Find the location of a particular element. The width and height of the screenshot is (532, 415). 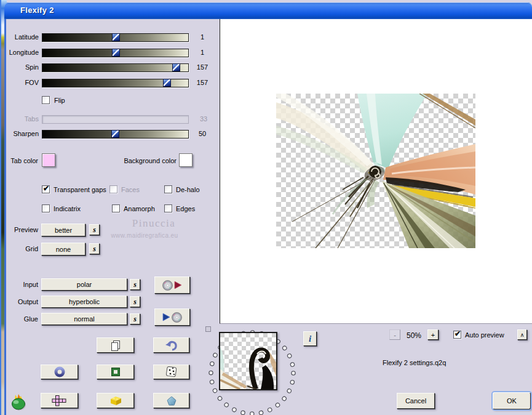

latitude-slider-thumb is located at coordinates (116, 37).